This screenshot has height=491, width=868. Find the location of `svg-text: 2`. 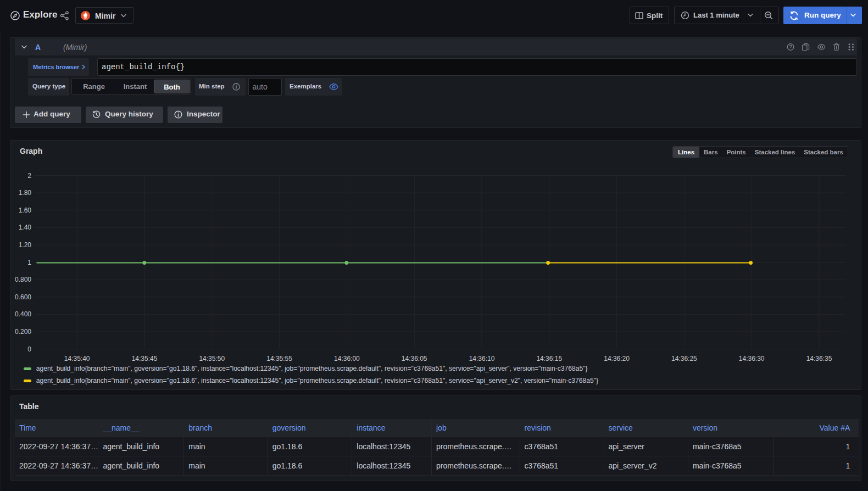

svg-text: 2 is located at coordinates (30, 176).